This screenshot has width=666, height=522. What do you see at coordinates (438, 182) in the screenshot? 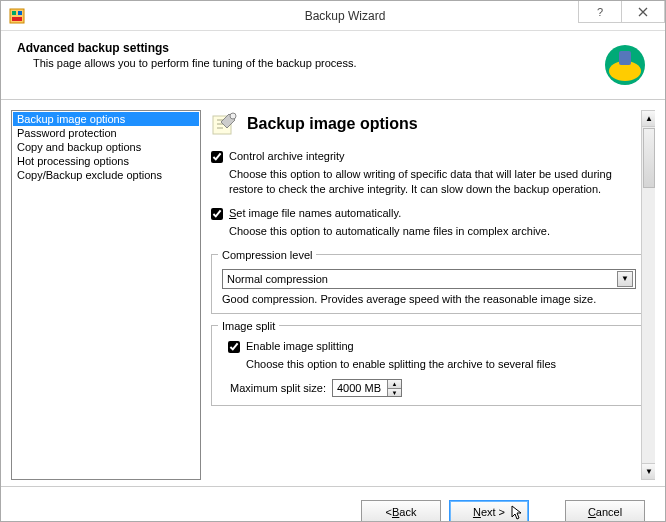
I see `control-integrity-desc: Choose this option to allow writing of s…` at bounding box center [438, 182].